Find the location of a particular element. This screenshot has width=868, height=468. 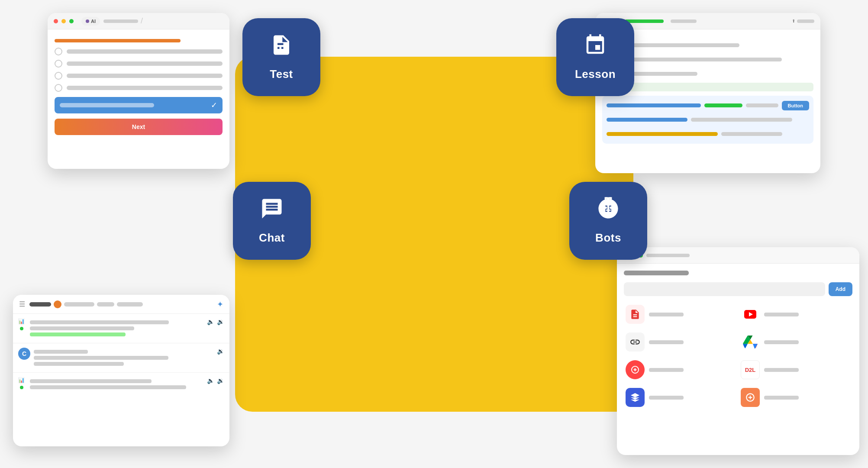

dot-red is located at coordinates (56, 21).